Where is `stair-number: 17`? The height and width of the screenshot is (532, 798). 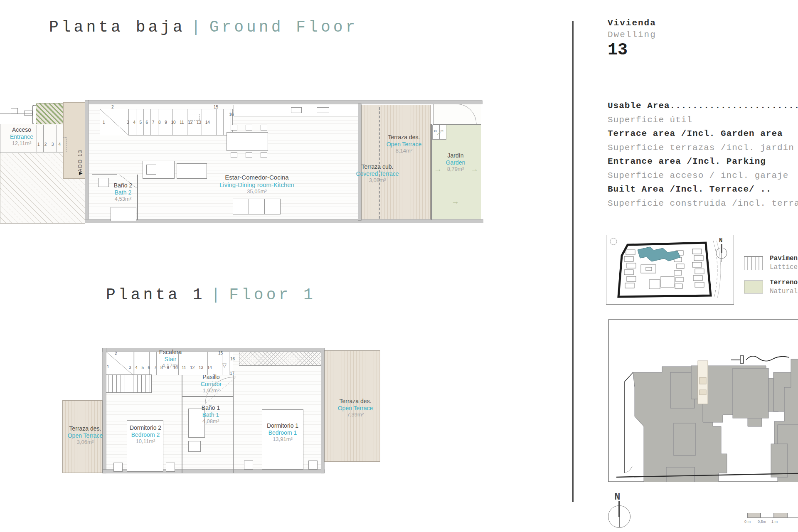 stair-number: 17 is located at coordinates (232, 373).